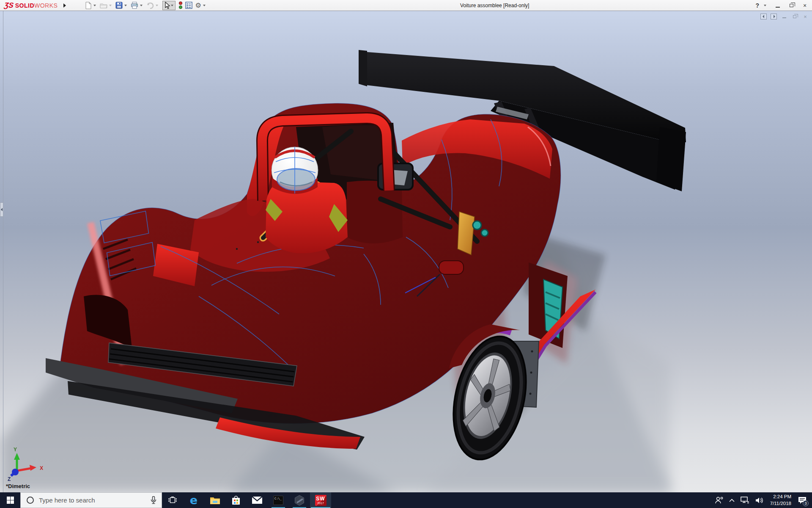 This screenshot has width=812, height=508. I want to click on edge-icon: e, so click(194, 500).